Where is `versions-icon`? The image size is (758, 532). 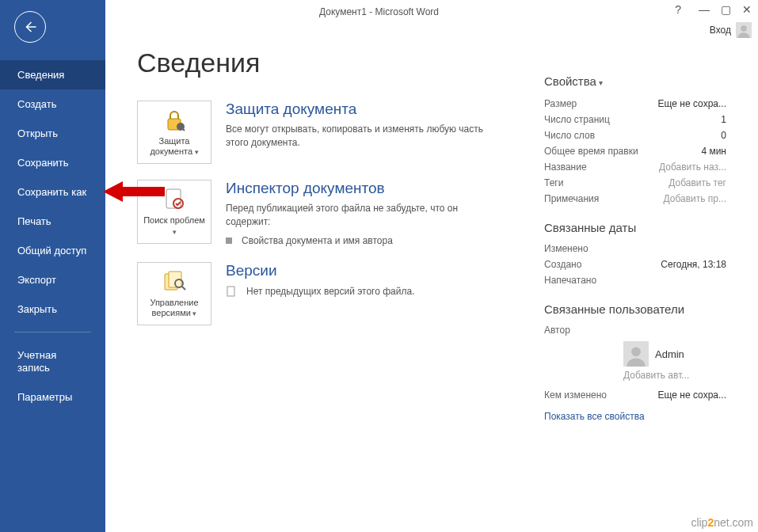
versions-icon is located at coordinates (174, 282).